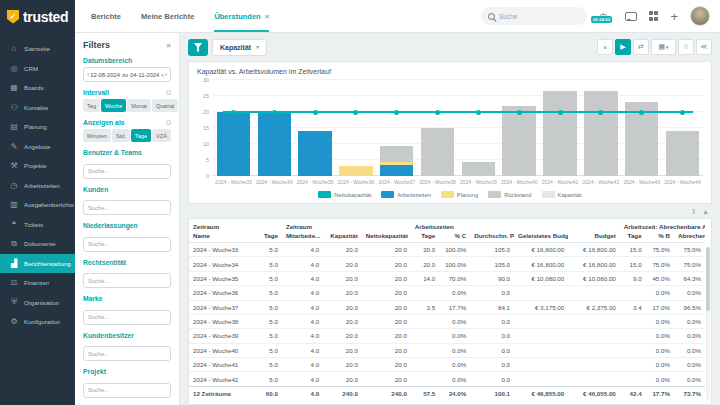  I want to click on share-button: ≪, so click(704, 47).